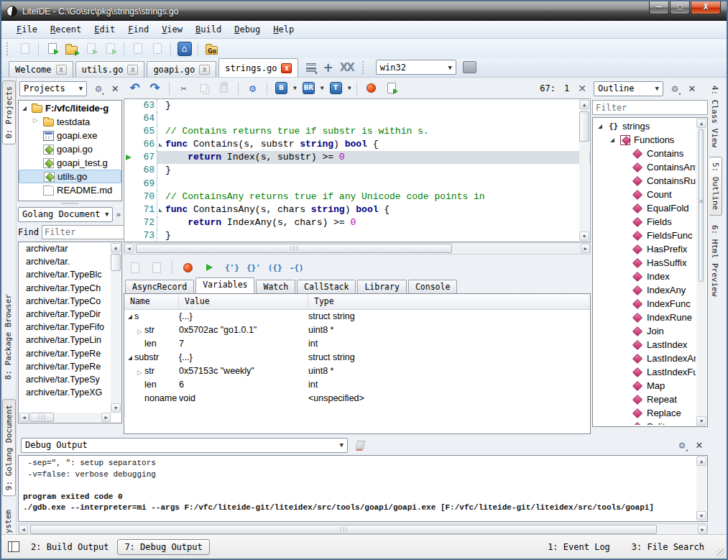  I want to click on tab-list-icon, so click(311, 68).